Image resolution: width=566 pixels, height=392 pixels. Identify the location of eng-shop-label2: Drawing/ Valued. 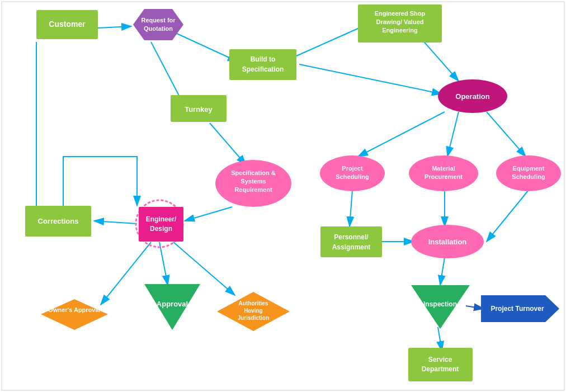
(400, 22).